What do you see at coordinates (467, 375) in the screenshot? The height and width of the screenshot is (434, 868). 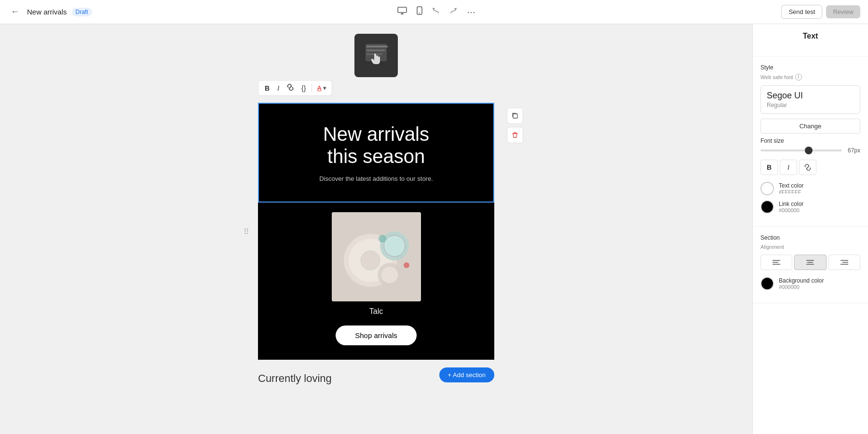 I see `add-section-label: + Add section` at bounding box center [467, 375].